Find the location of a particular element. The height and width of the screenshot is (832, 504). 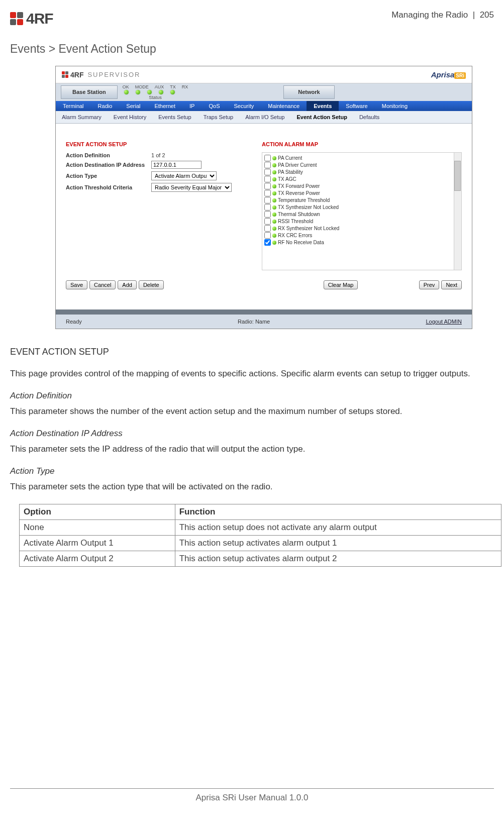

ip-input is located at coordinates (176, 165).